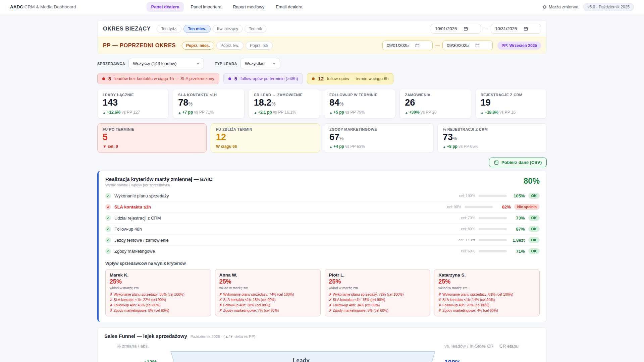 The image size is (644, 362). Describe the element at coordinates (470, 360) in the screenshot. I see `funnel-stage-ratio: 100% baza` at that location.